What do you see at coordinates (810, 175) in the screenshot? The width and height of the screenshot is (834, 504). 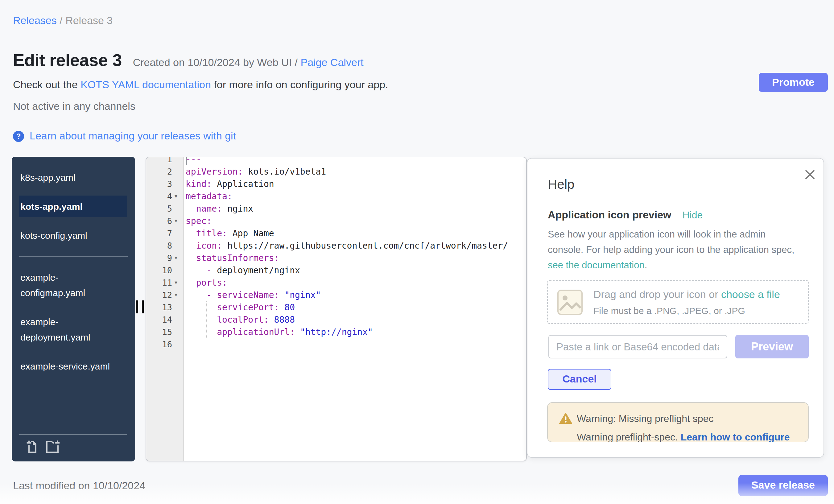 I see `close-icon` at bounding box center [810, 175].